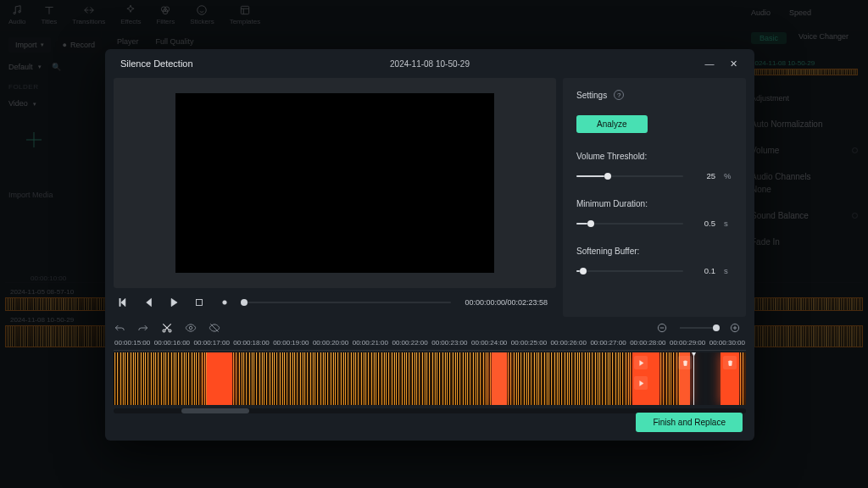 The image size is (868, 488). Describe the element at coordinates (335, 302) in the screenshot. I see `player-controls: 00:00:00:00/00:02:23:58` at that location.